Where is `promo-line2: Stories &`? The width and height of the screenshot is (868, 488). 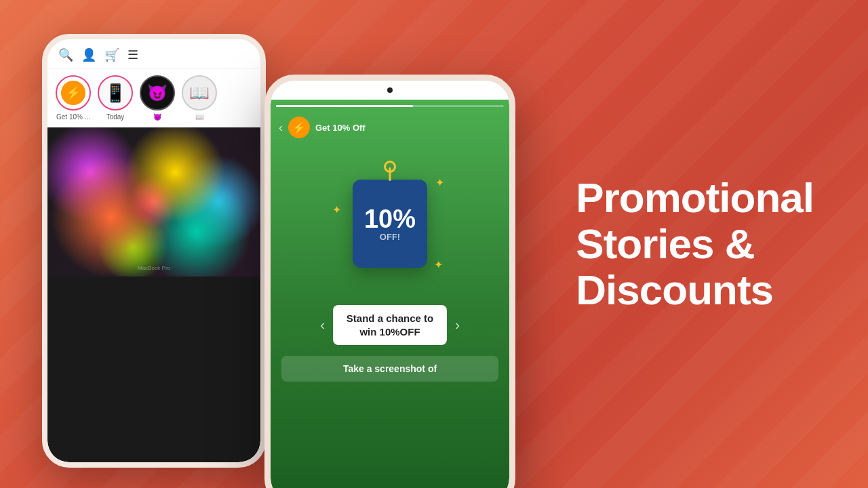 promo-line2: Stories & is located at coordinates (665, 244).